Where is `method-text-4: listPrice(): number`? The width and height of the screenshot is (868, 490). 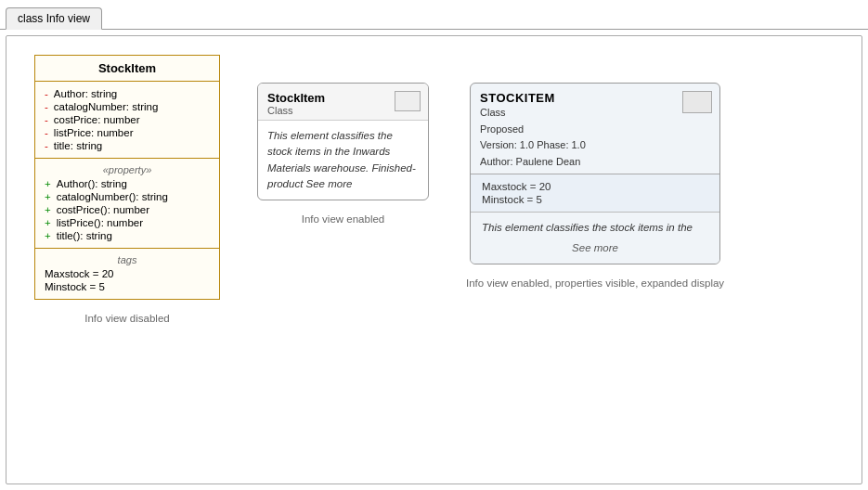 method-text-4: listPrice(): number is located at coordinates (100, 223).